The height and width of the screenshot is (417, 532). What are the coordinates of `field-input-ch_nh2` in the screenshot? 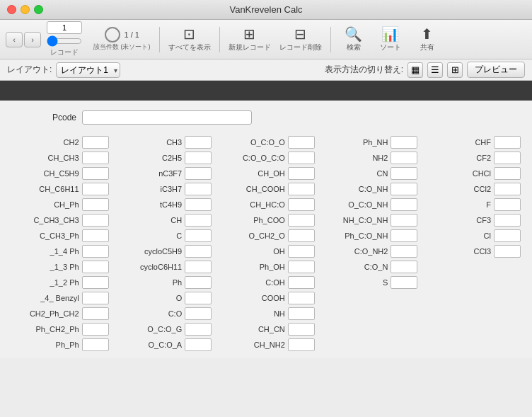 It's located at (301, 345).